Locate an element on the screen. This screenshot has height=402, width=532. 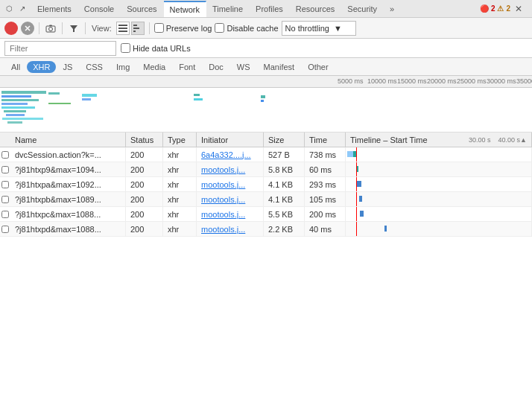
view-list-button is located at coordinates (123, 28).